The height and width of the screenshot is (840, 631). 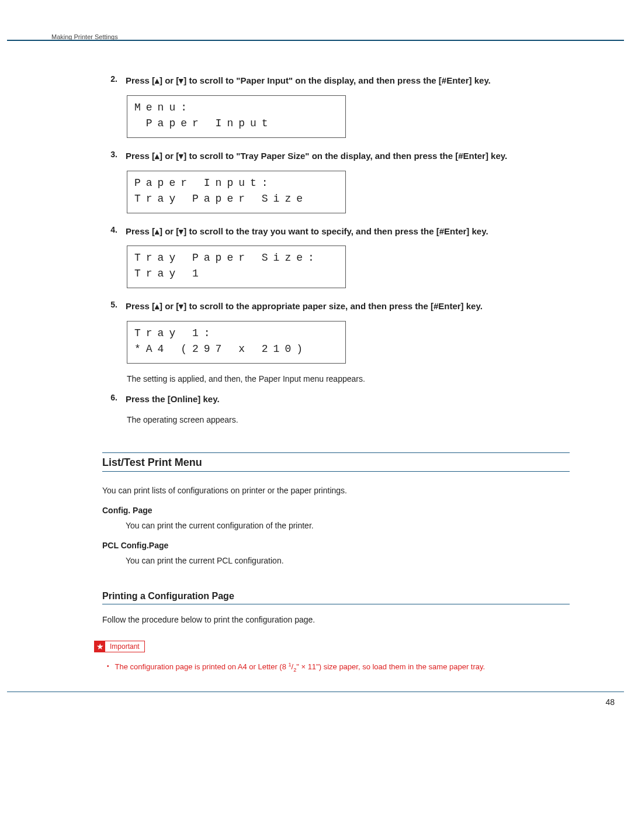 I want to click on lcd-line: Tray 1, so click(x=236, y=274).